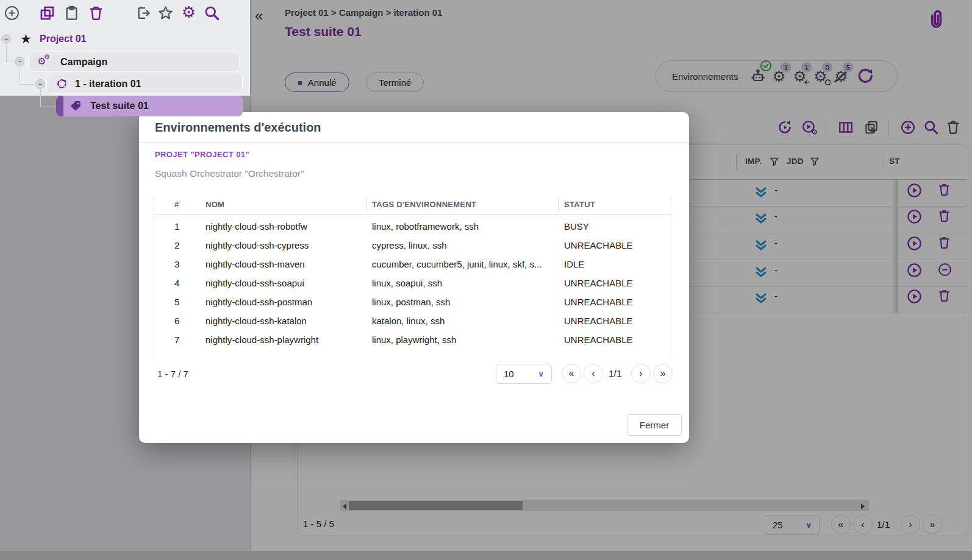 The width and height of the screenshot is (972, 560). I want to click on project-star-icon: ★, so click(26, 39).